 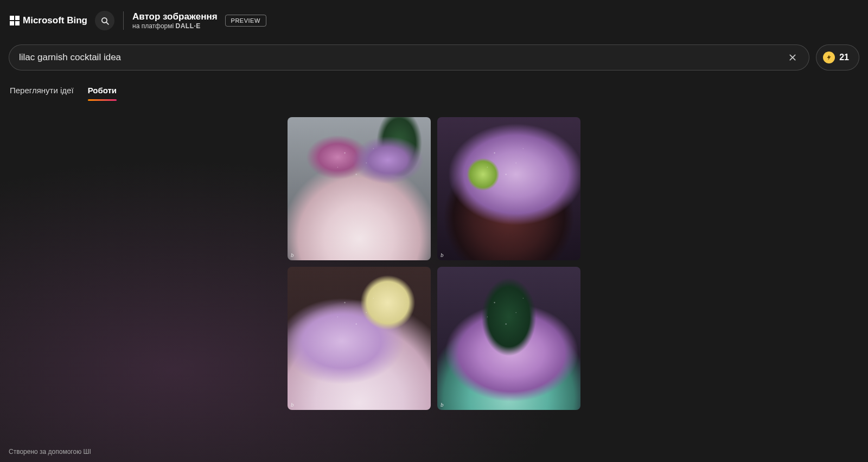 What do you see at coordinates (105, 21) in the screenshot?
I see `search-icon` at bounding box center [105, 21].